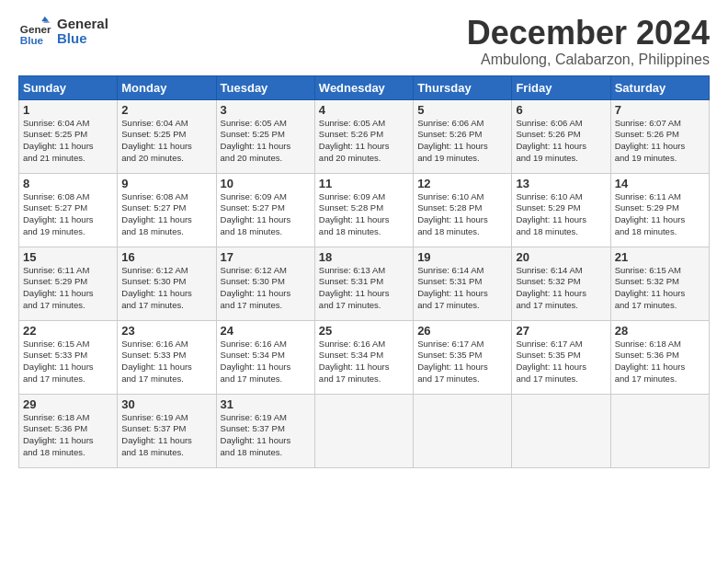  Describe the element at coordinates (56, 270) in the screenshot. I see `cell-line: Sunrise: 6:11 AM` at that location.